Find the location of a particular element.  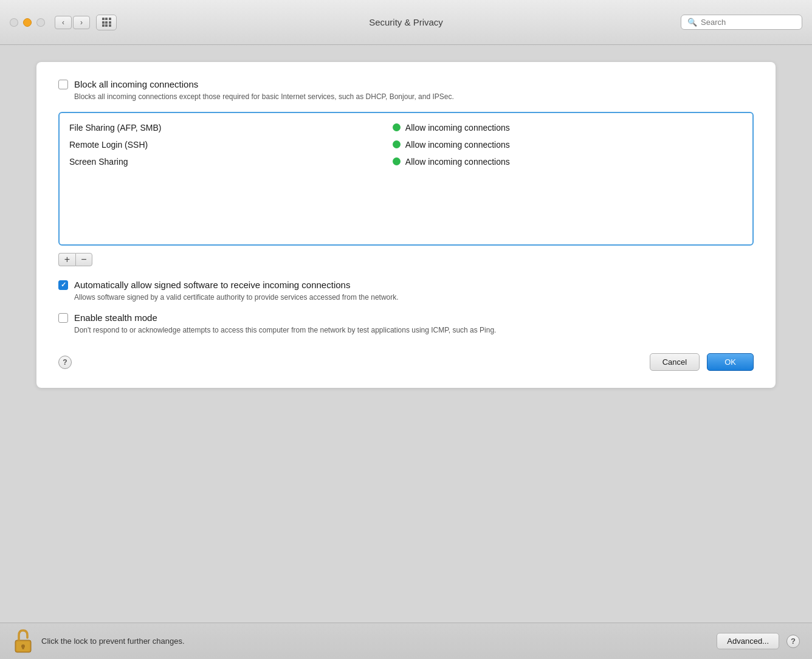

ok-button: OK is located at coordinates (731, 362).